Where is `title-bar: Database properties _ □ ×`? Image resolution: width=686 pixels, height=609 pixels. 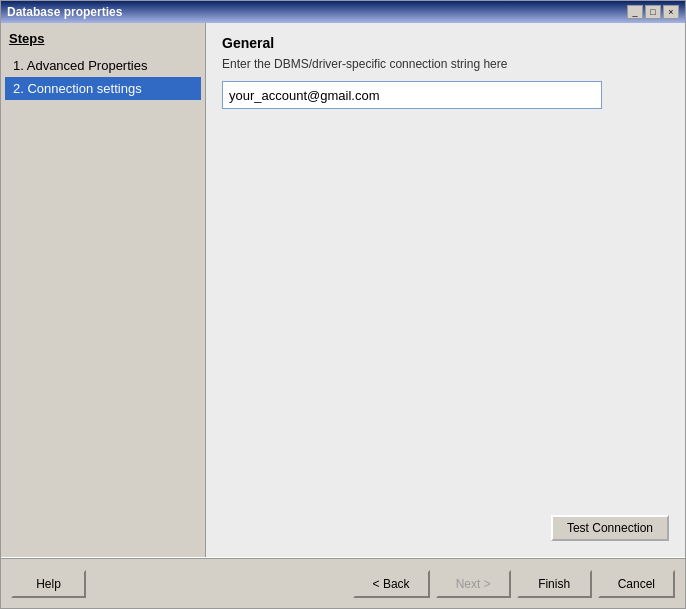
title-bar: Database properties _ □ × is located at coordinates (343, 12).